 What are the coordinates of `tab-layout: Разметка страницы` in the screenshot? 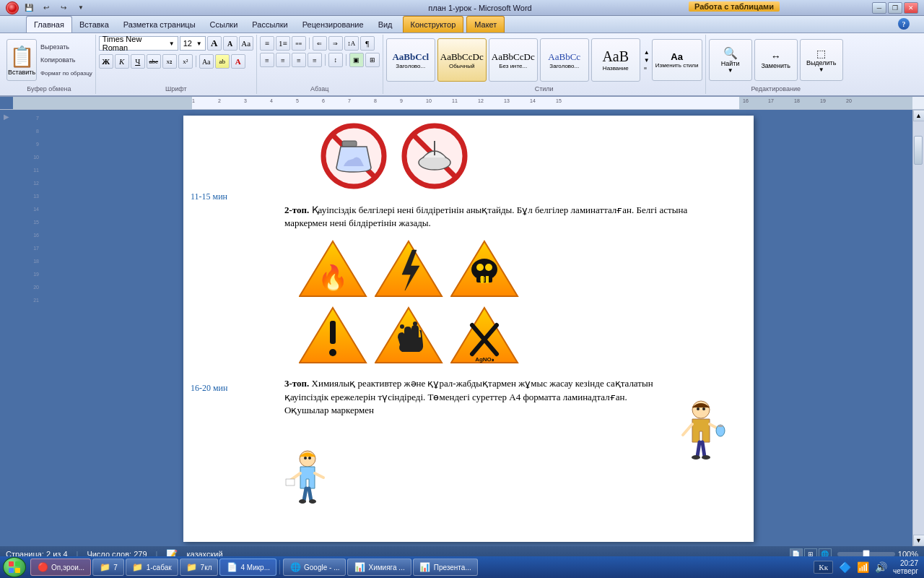 It's located at (160, 25).